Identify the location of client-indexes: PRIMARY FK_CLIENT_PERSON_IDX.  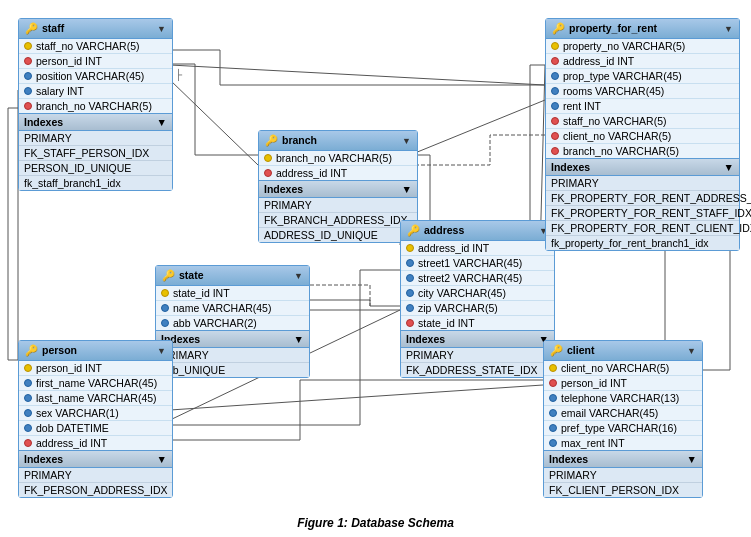
(623, 482).